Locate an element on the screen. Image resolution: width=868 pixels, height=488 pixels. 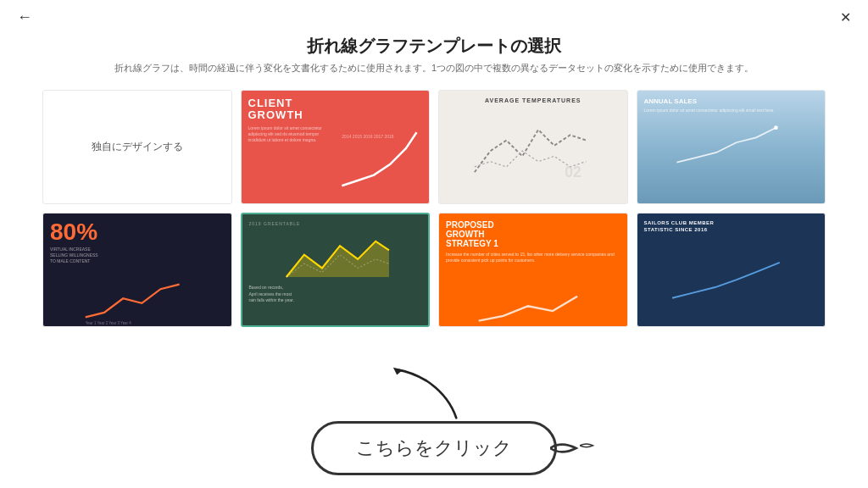
rainfall-top-label: 2019 GREENTABLE is located at coordinates (336, 224).